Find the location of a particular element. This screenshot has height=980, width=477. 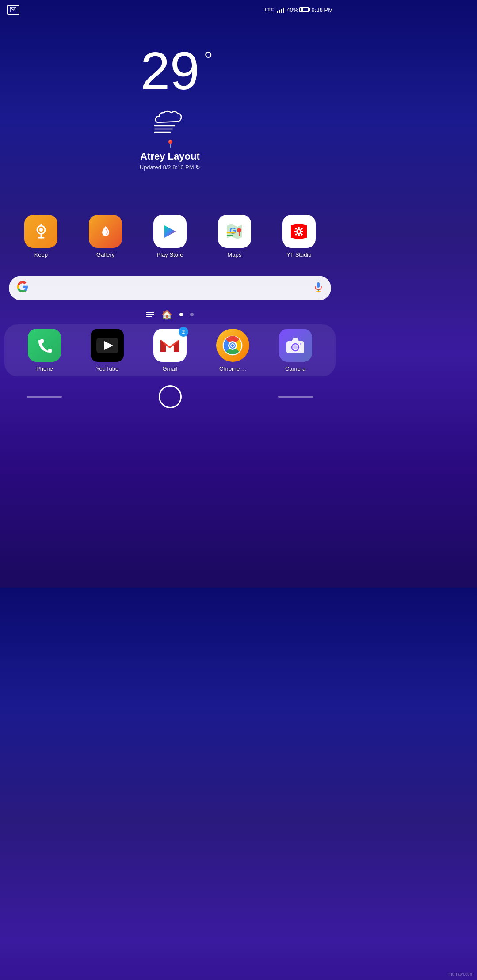

keep-icon is located at coordinates (41, 232).